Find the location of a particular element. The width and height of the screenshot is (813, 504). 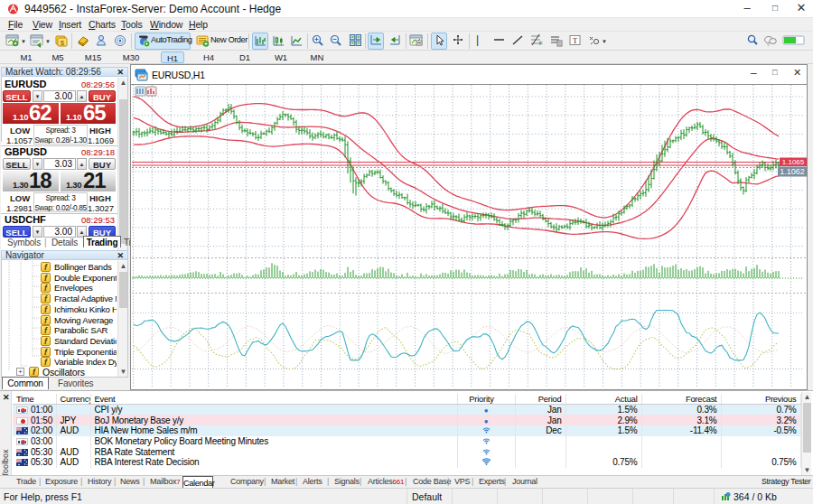

svg-text: 1.1062 is located at coordinates (792, 172).